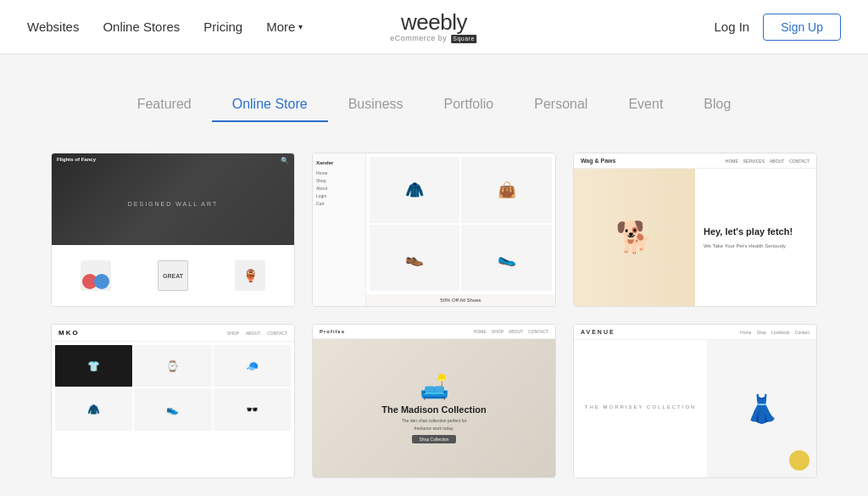  What do you see at coordinates (339, 203) in the screenshot?
I see `card2-menu-5: Cart` at bounding box center [339, 203].